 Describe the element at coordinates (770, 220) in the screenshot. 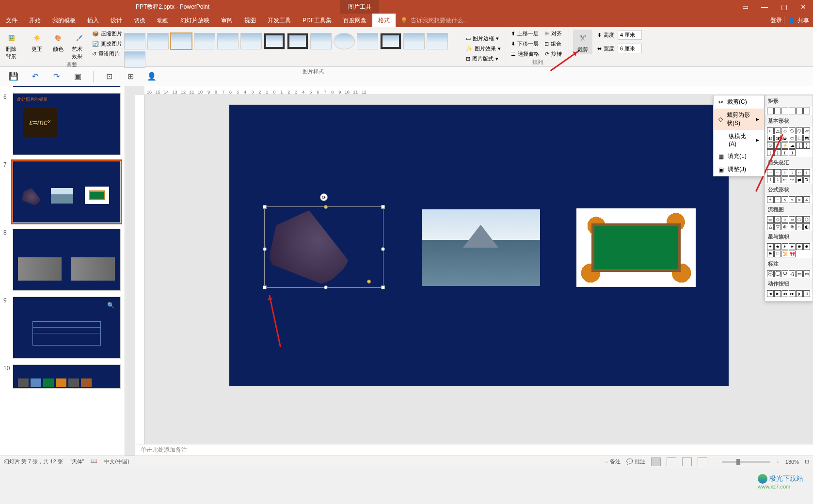

I see `shape-flowchart: ▭` at that location.